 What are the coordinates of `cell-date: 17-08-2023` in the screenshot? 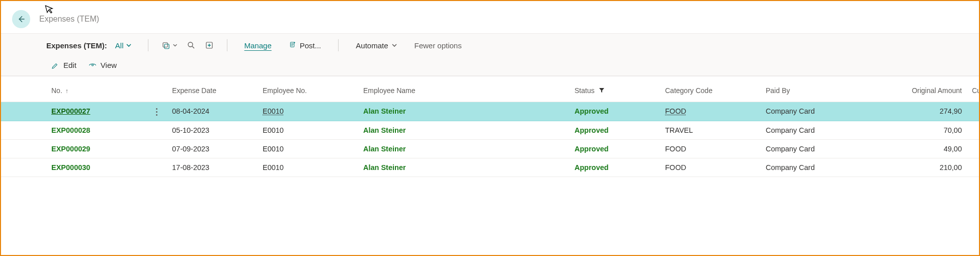 It's located at (212, 167).